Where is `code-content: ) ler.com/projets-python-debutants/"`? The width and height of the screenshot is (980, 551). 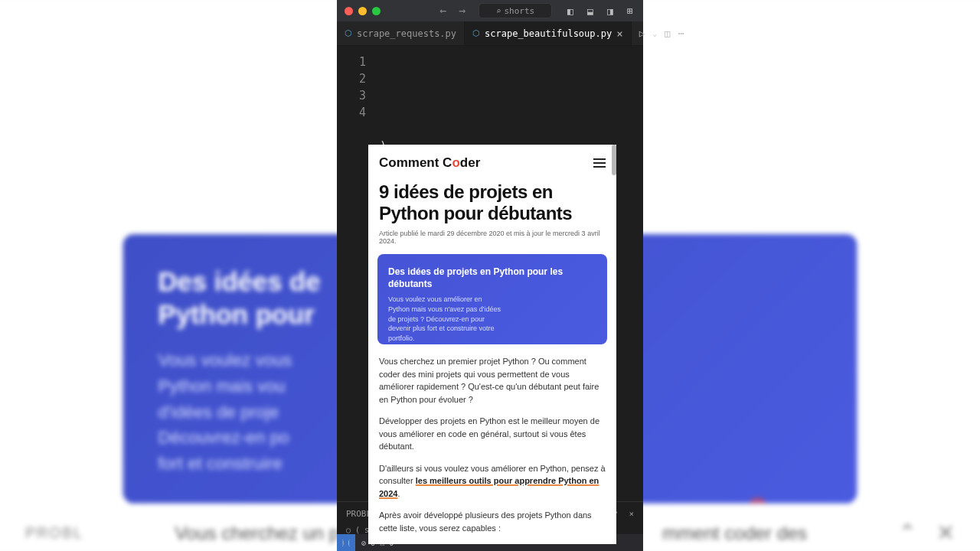 code-content: ) ler.com/projets-python-debutants/" is located at coordinates (511, 99).